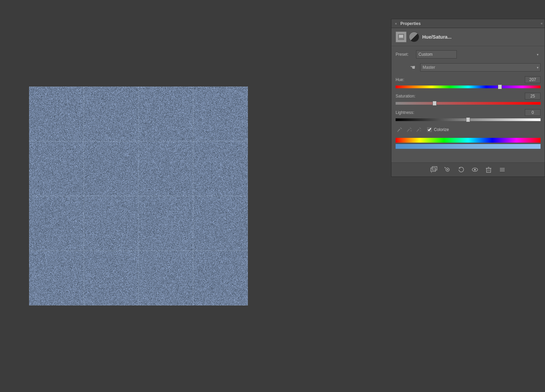 This screenshot has height=392, width=545. What do you see at coordinates (405, 113) in the screenshot?
I see `lightness-label: Lightness:` at bounding box center [405, 113].